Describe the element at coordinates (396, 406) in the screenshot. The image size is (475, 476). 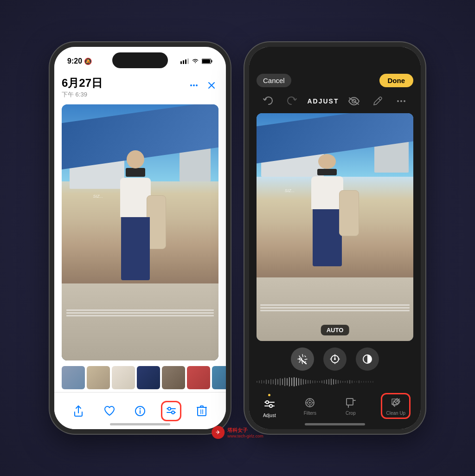
I see `tab-cleanup: Clean Up` at that location.